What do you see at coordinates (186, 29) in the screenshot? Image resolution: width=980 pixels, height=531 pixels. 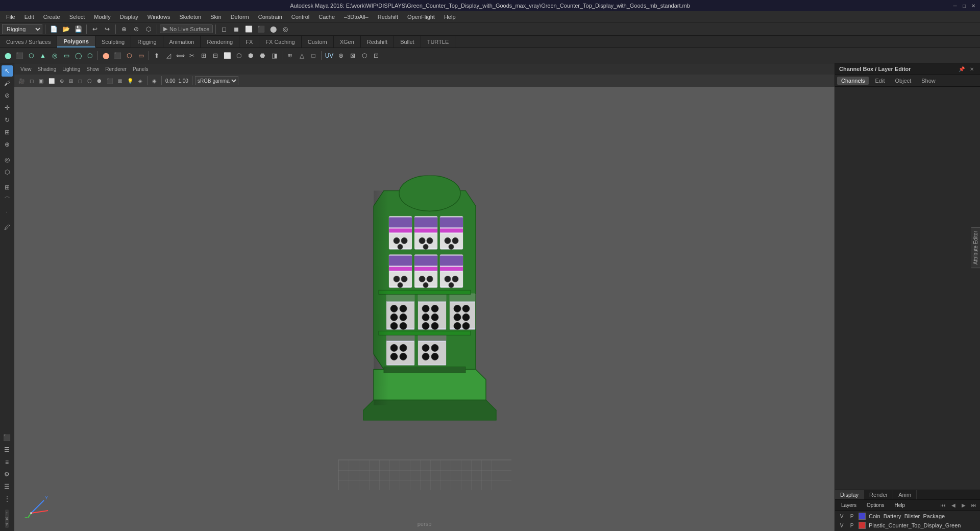 I see `no-live-surface-badge: ▶ No Live Surface` at bounding box center [186, 29].